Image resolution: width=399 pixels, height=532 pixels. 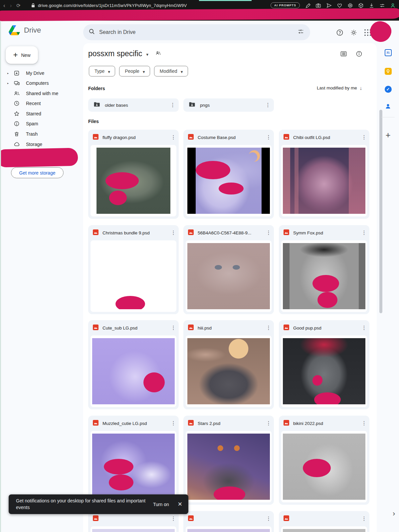 I want to click on filter-chip-type: Type▼, so click(x=102, y=71).